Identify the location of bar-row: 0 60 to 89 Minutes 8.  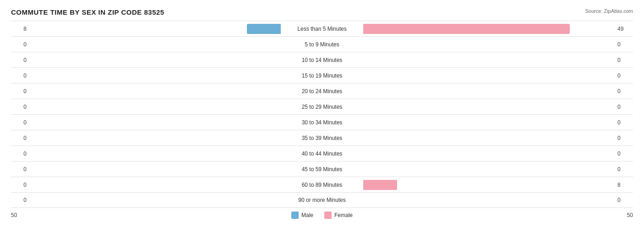
(322, 184).